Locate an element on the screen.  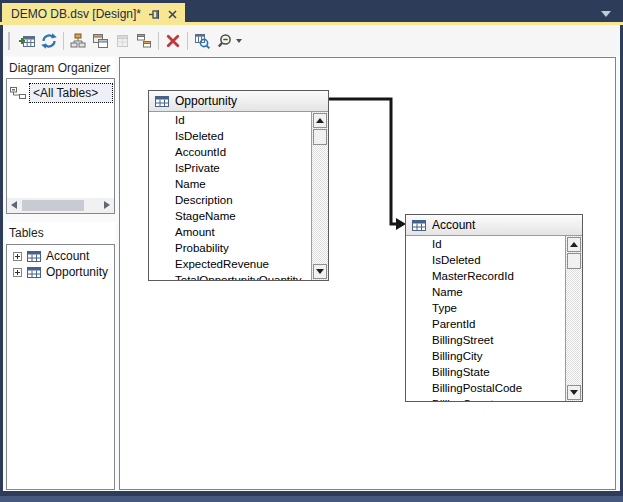
zoom-button is located at coordinates (229, 41).